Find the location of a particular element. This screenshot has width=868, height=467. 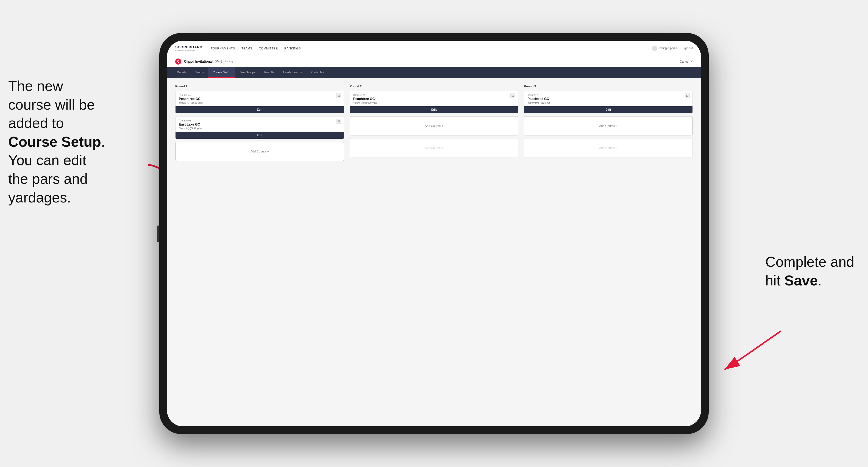

round-3-course-a-label: (Course A) is located at coordinates (608, 95).